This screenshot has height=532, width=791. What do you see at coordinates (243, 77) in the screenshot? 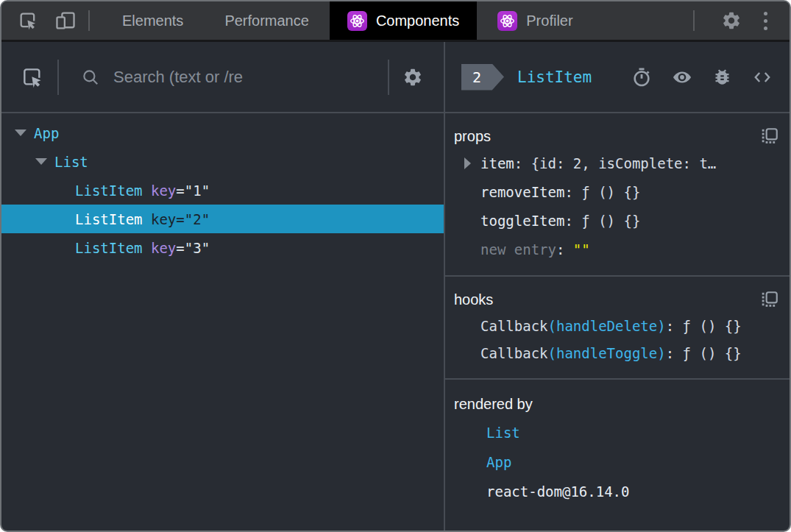
I see `search-input` at bounding box center [243, 77].